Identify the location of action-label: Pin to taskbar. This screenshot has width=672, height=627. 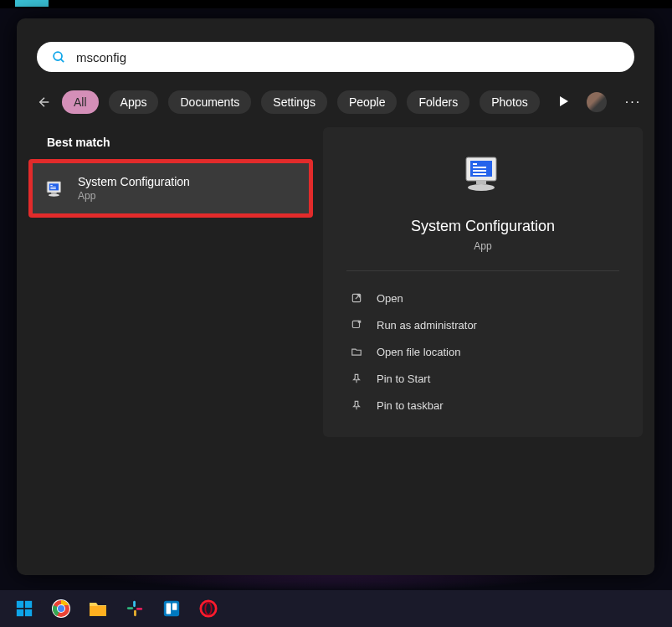
(410, 405).